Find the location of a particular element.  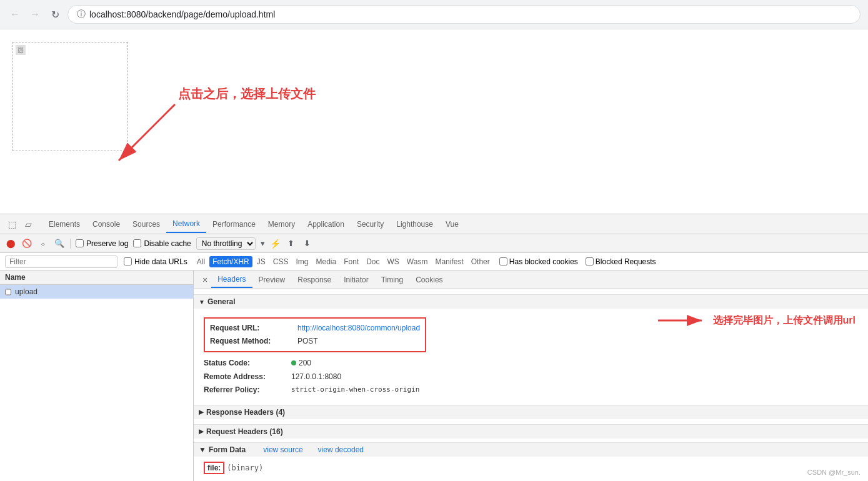

close-detail-button: × is located at coordinates (205, 280).